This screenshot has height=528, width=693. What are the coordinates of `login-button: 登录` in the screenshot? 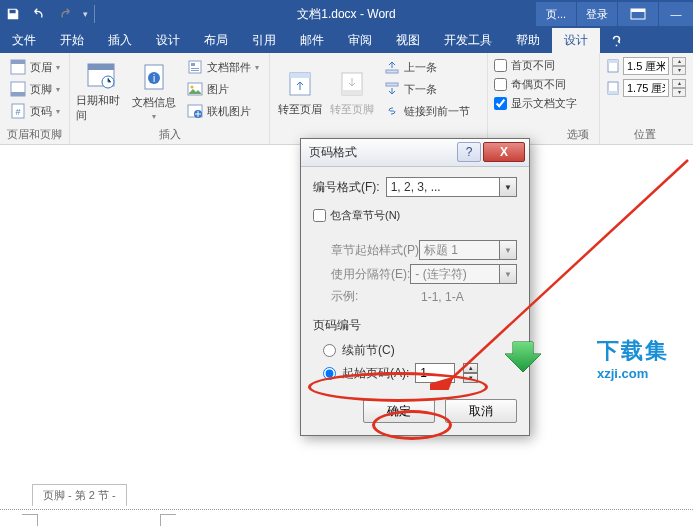 It's located at (597, 14).